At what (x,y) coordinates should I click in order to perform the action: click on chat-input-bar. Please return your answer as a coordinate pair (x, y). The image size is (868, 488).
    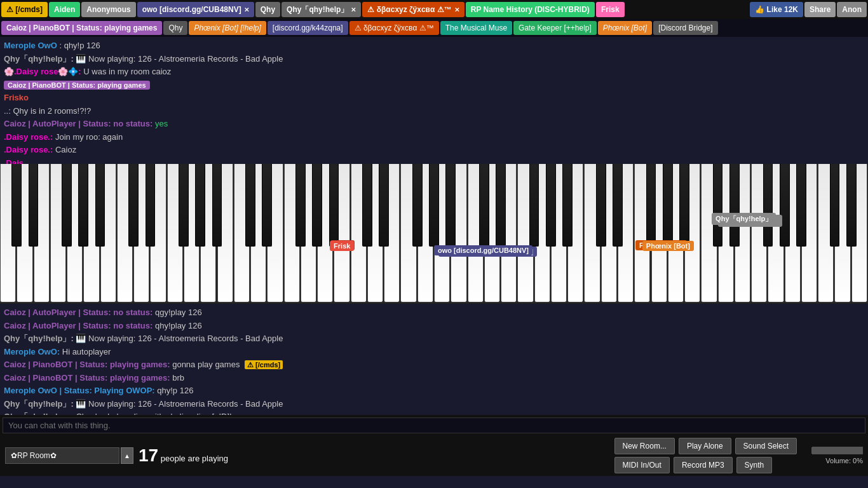
    Looking at the image, I should click on (434, 425).